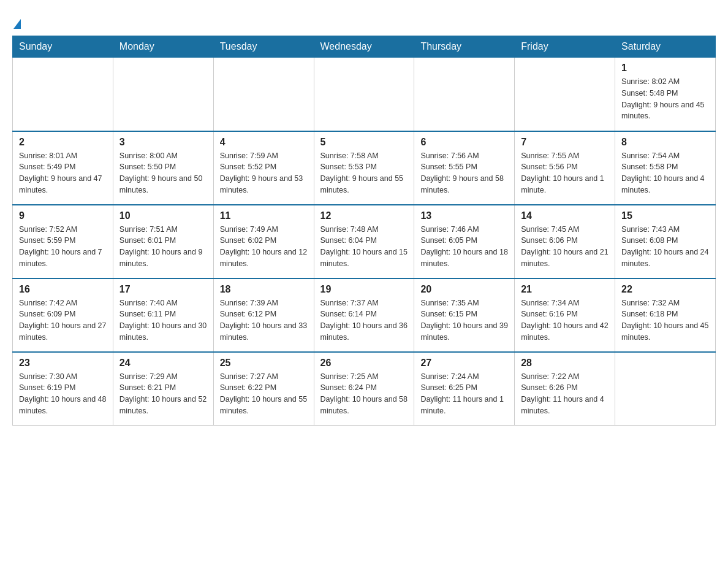  Describe the element at coordinates (264, 168) in the screenshot. I see `day-cell: 4Sunrise: 7:59 AMSunset: 5:52 PMDaylight…` at that location.